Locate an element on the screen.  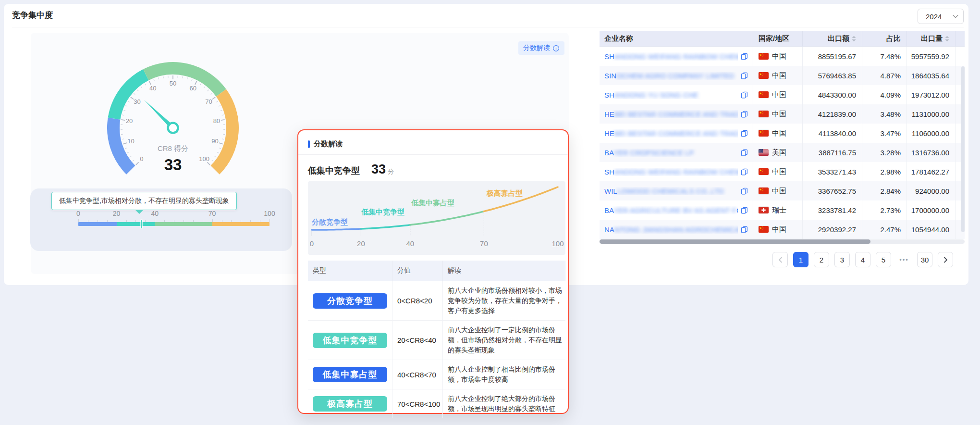
type-badge-button: 低集中寡占型 is located at coordinates (350, 375).